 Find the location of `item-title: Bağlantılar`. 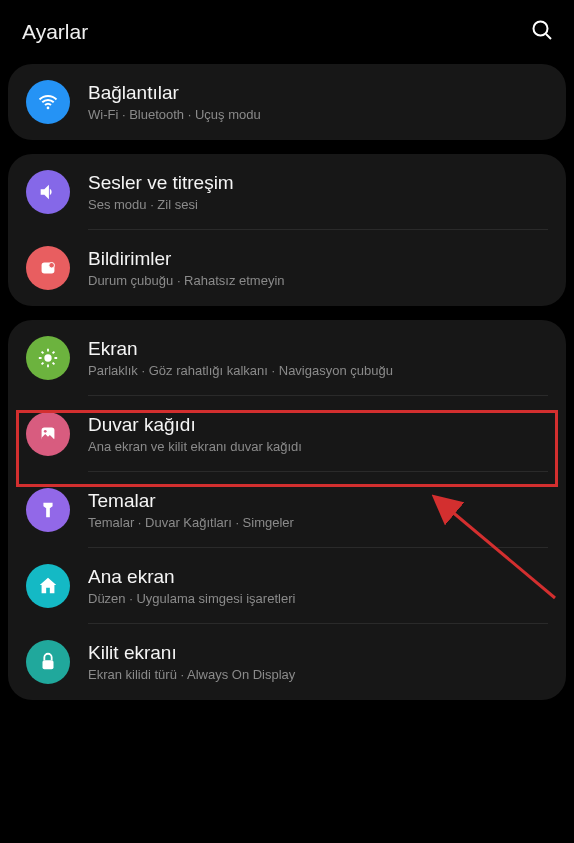

item-title: Bağlantılar is located at coordinates (318, 93).